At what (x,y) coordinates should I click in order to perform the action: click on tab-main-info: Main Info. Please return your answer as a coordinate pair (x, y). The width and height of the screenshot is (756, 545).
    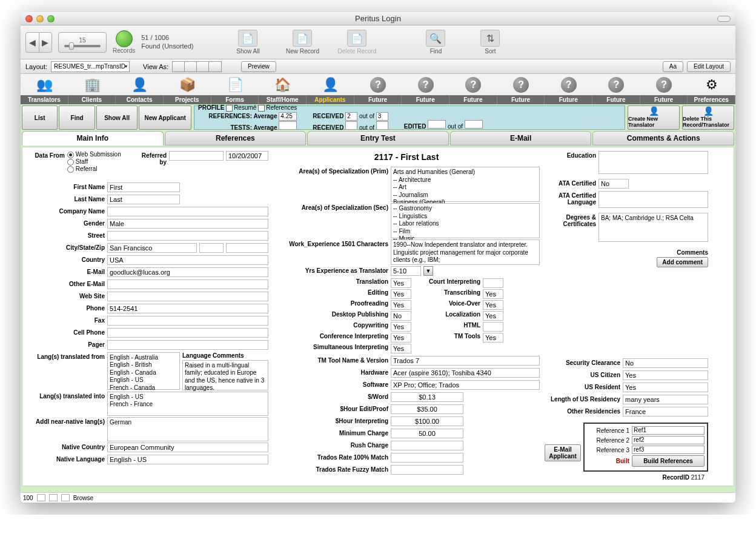
    Looking at the image, I should click on (93, 138).